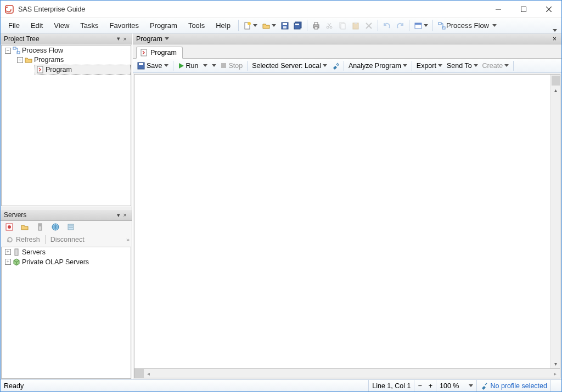 The image size is (562, 392). What do you see at coordinates (196, 25) in the screenshot?
I see `menu-tools: Tools` at bounding box center [196, 25].